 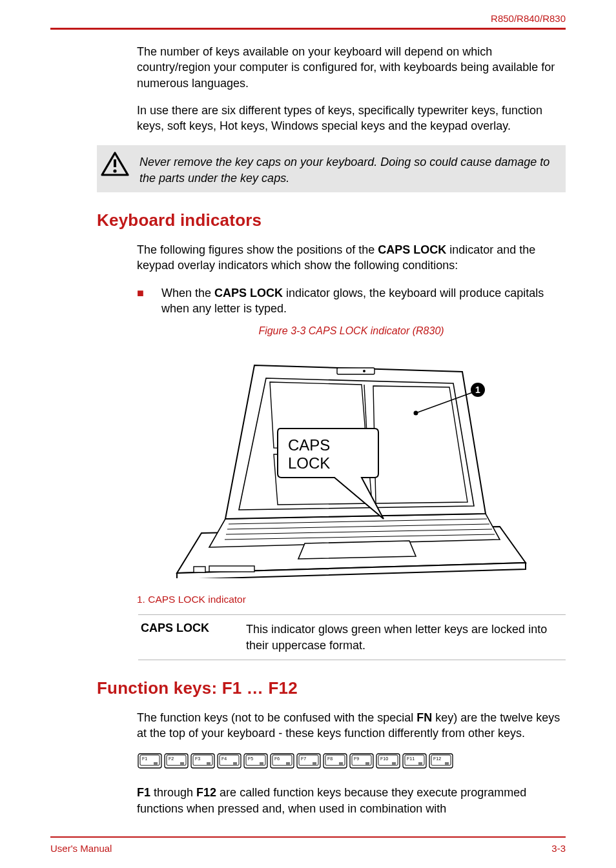 I want to click on warning-text: Never remove the key caps on your keyboa…, so click(x=344, y=169).